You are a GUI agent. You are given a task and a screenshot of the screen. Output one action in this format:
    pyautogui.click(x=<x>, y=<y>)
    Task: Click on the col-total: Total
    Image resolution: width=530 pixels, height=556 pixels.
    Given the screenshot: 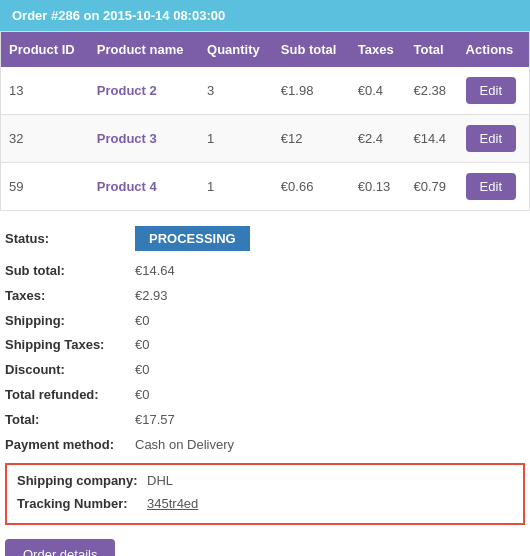 What is the action you would take?
    pyautogui.click(x=431, y=50)
    